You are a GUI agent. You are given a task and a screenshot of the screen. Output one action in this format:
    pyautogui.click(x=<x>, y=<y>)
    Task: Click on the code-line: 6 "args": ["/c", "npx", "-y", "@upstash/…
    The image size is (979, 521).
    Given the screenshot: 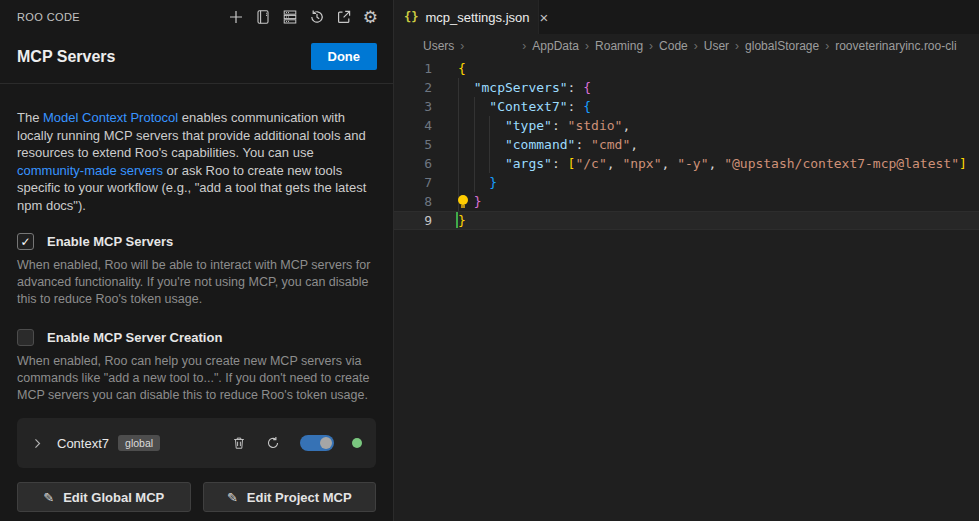 What is the action you would take?
    pyautogui.click(x=686, y=164)
    